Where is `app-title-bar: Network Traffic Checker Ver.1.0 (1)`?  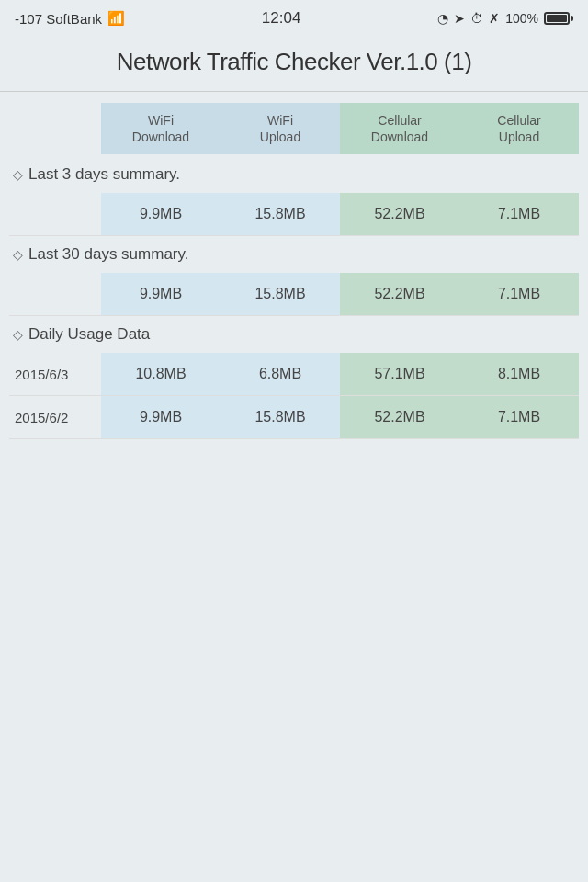
app-title-bar: Network Traffic Checker Ver.1.0 (1) is located at coordinates (294, 64).